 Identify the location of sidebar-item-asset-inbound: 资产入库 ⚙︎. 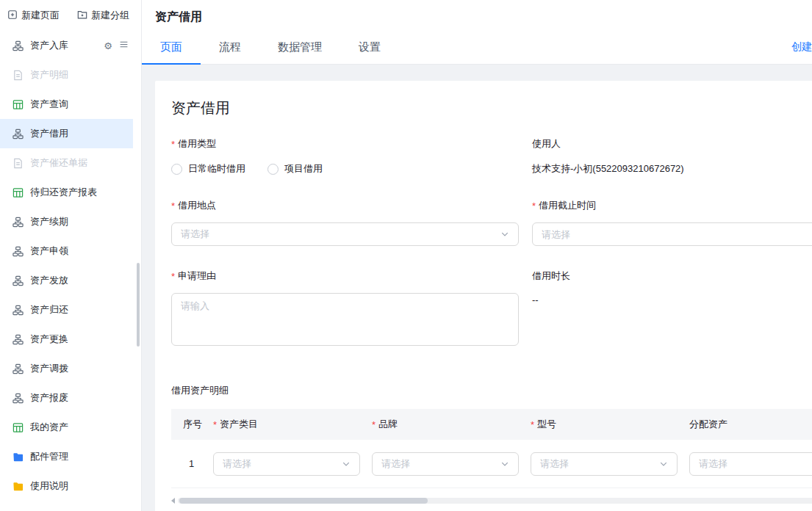
(66, 46).